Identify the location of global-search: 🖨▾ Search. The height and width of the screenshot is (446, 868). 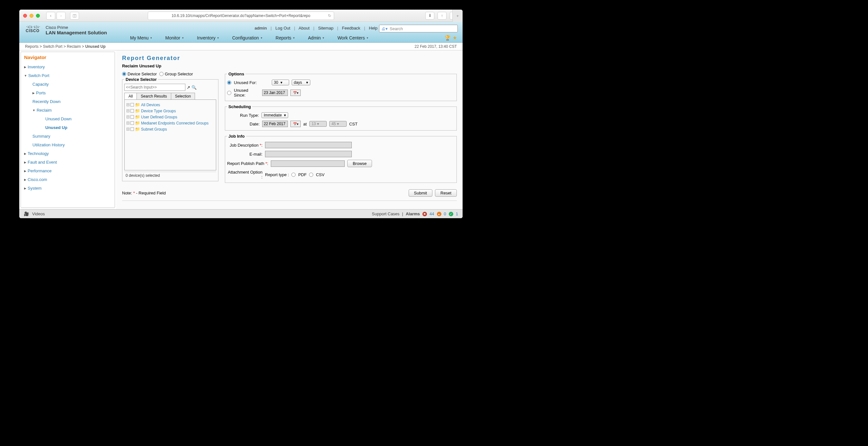
(418, 28).